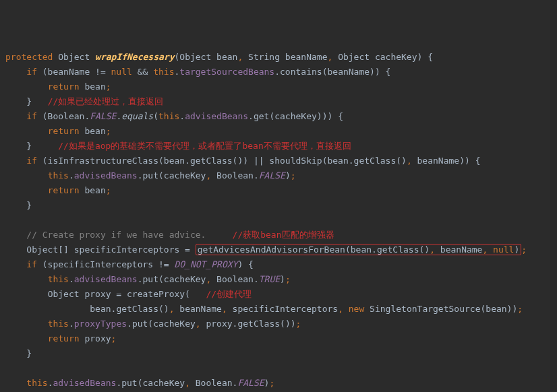  I want to click on line-19: return proxy;, so click(82, 338).